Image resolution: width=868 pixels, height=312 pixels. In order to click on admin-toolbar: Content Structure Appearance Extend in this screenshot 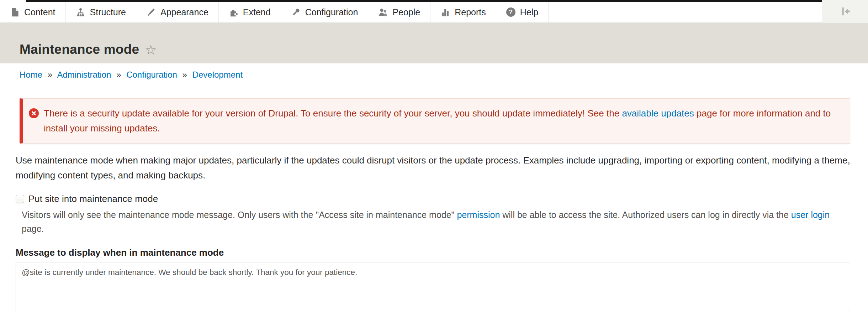, I will do `click(434, 11)`.